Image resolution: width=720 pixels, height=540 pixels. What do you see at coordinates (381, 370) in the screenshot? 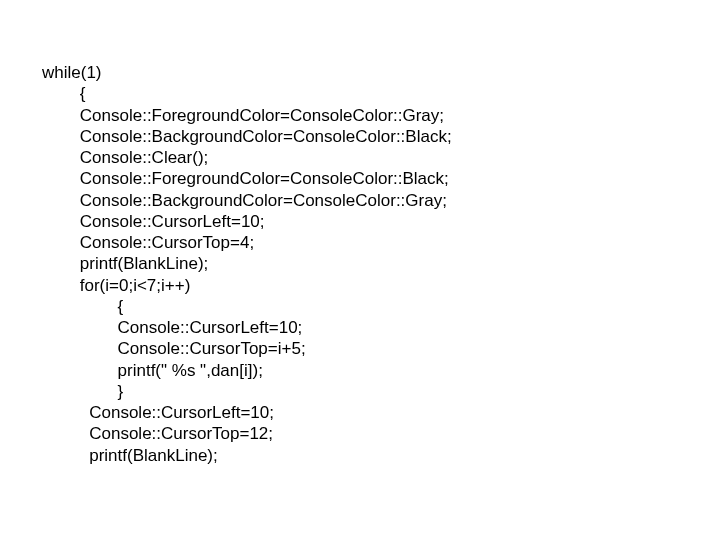
I see `code-line: printf(" %s ",dan[i]);` at bounding box center [381, 370].